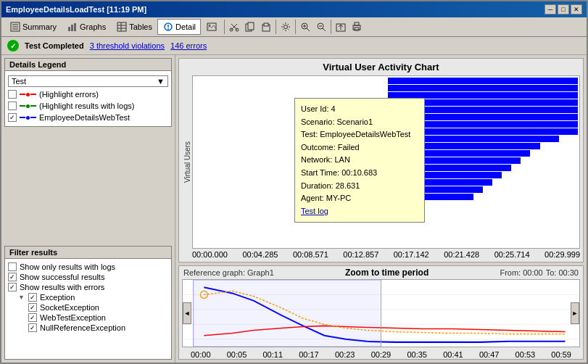  Describe the element at coordinates (212, 27) in the screenshot. I see `menu-image` at that location.